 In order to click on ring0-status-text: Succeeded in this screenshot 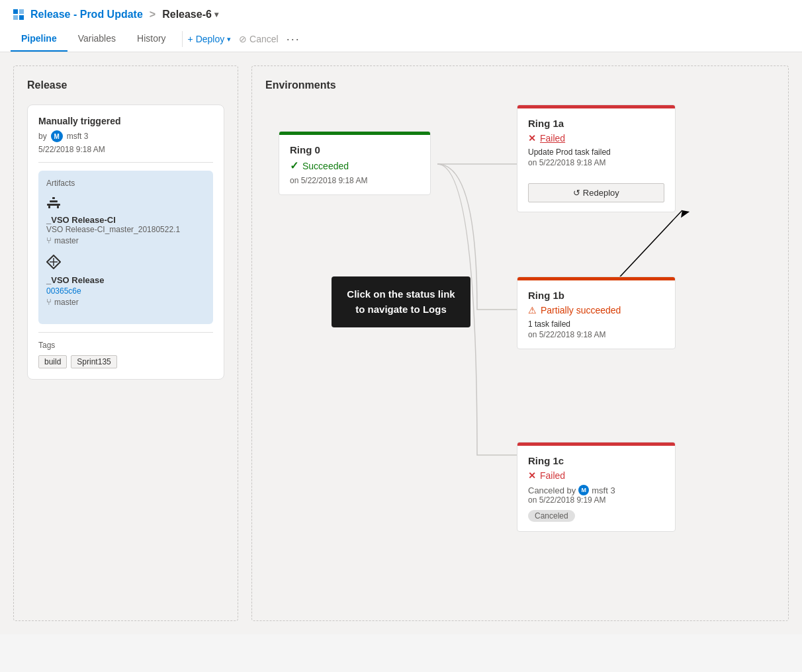, I will do `click(326, 166)`.